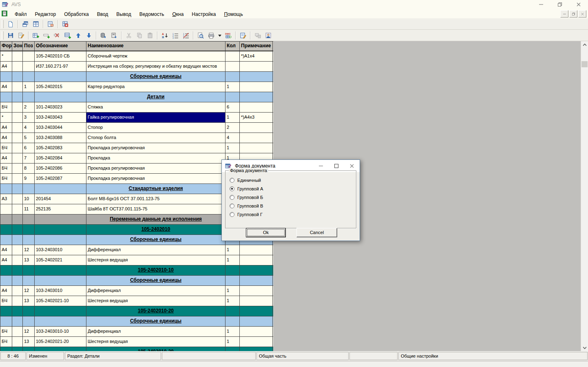 The width and height of the screenshot is (588, 367). I want to click on toolbar-gripper, so click(2, 35).